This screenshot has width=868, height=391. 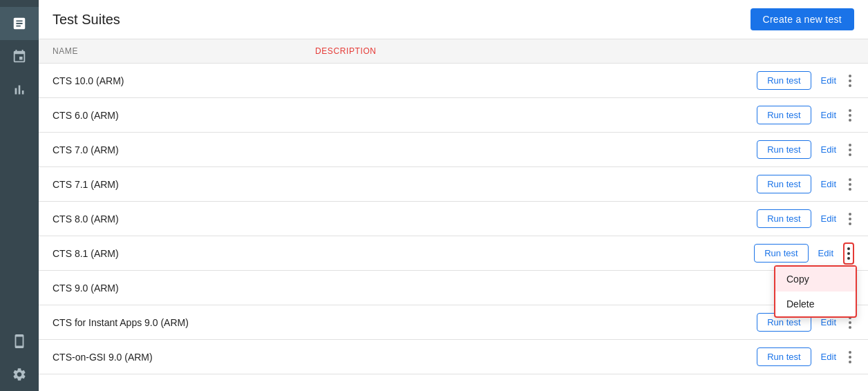 I want to click on list-icon, so click(x=19, y=23).